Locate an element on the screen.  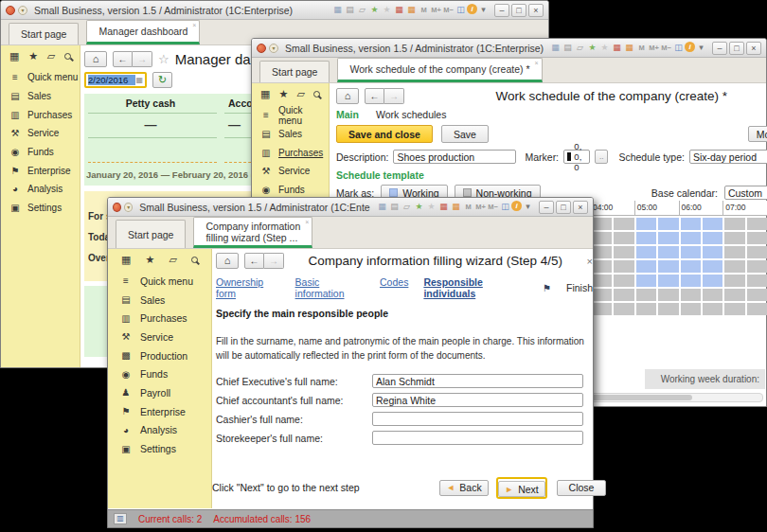
marker-picker-button: .. is located at coordinates (601, 157).